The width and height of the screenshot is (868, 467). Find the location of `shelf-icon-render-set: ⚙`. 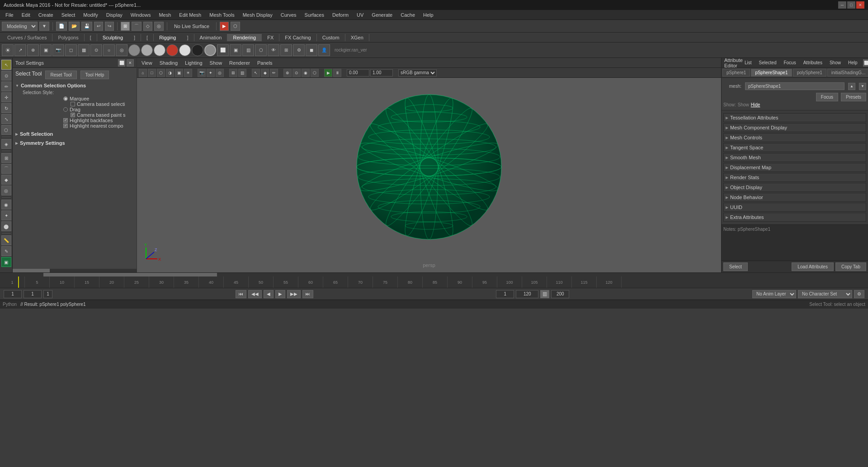

shelf-icon-render-set: ⚙ is located at coordinates (299, 50).